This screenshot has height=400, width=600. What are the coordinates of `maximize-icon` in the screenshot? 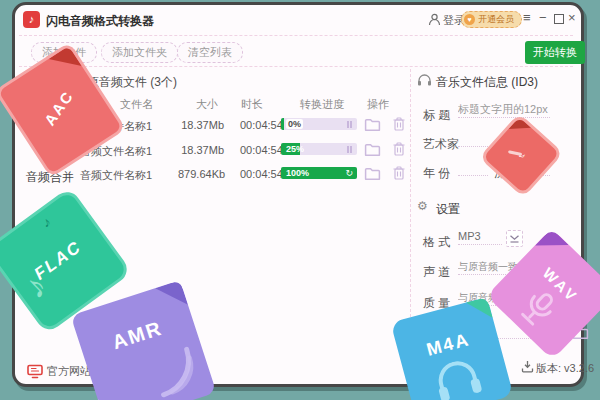 It's located at (559, 19).